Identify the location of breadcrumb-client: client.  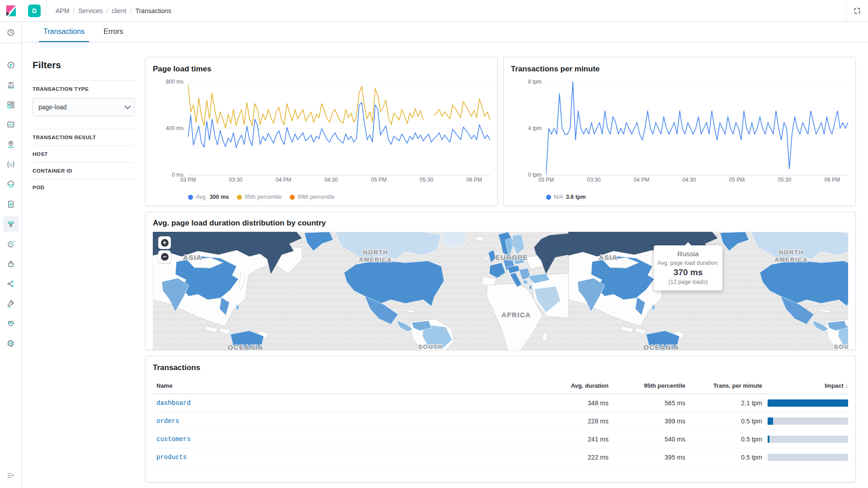
(119, 11).